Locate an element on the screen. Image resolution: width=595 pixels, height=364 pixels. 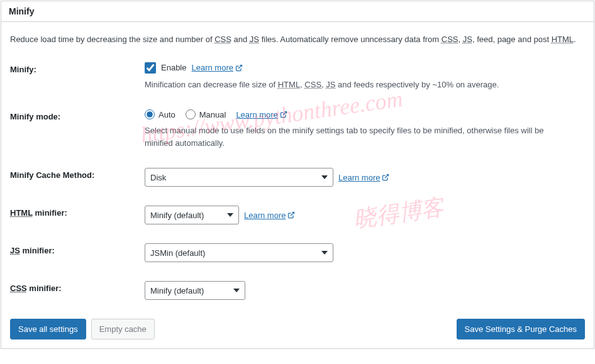
minify-description: Minification can decrease file size of H… is located at coordinates (359, 85).